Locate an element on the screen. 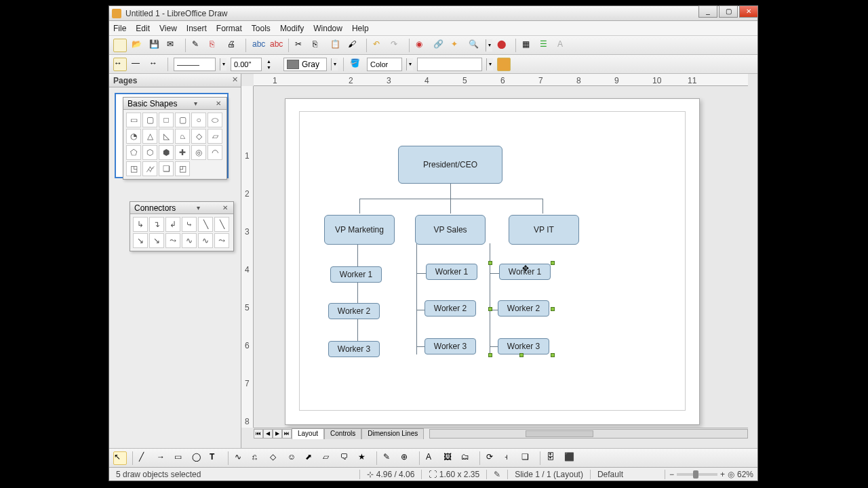 This screenshot has width=868, height=488. horizontal-scrollbar is located at coordinates (589, 434).